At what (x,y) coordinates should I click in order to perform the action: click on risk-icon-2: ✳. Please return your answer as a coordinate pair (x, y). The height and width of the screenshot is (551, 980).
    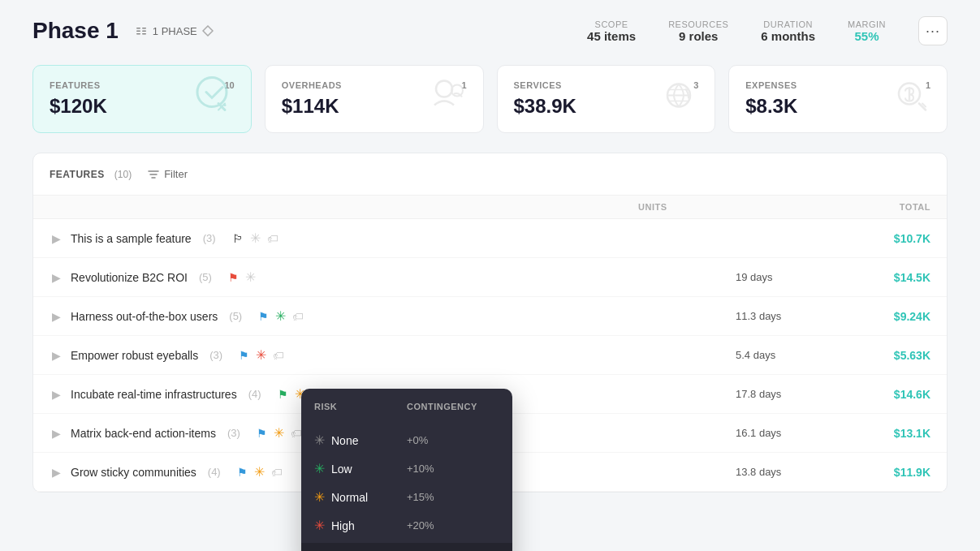
    Looking at the image, I should click on (250, 278).